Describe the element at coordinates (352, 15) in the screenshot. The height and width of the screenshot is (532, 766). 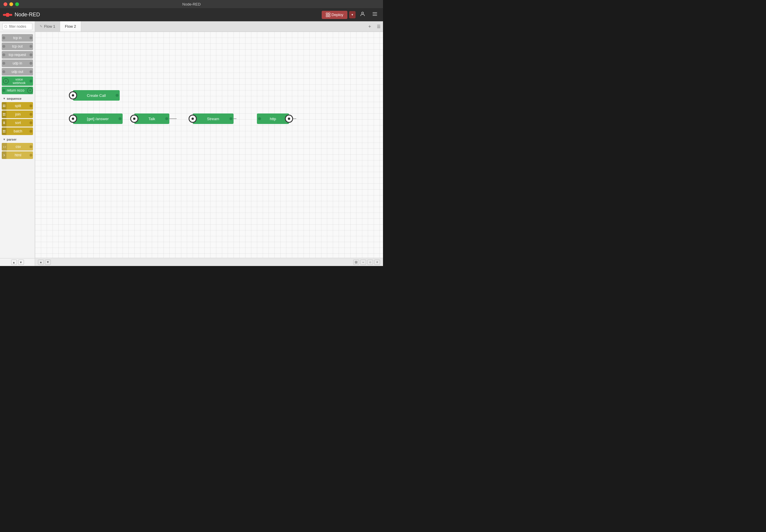
I see `deploy-arrow-button: ▾` at that location.